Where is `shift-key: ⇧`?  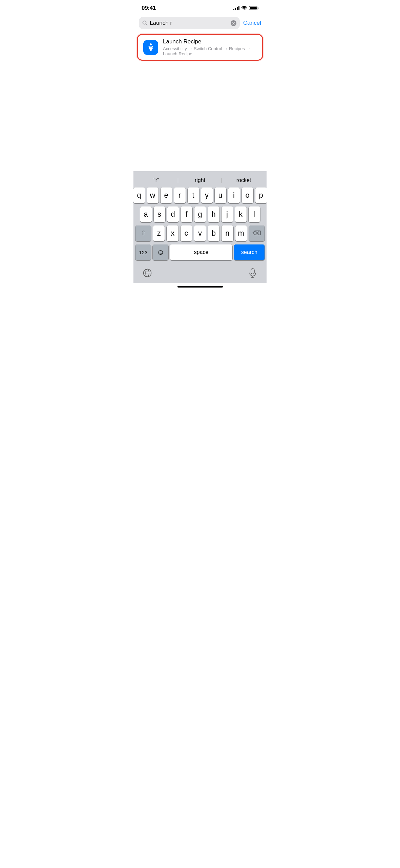 shift-key: ⇧ is located at coordinates (143, 233).